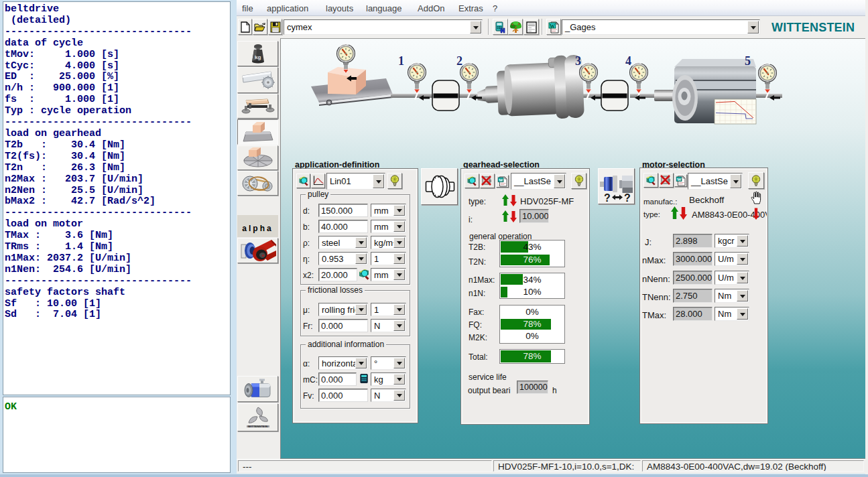 The image size is (868, 477). Describe the element at coordinates (578, 61) in the screenshot. I see `svg-text: 3` at that location.